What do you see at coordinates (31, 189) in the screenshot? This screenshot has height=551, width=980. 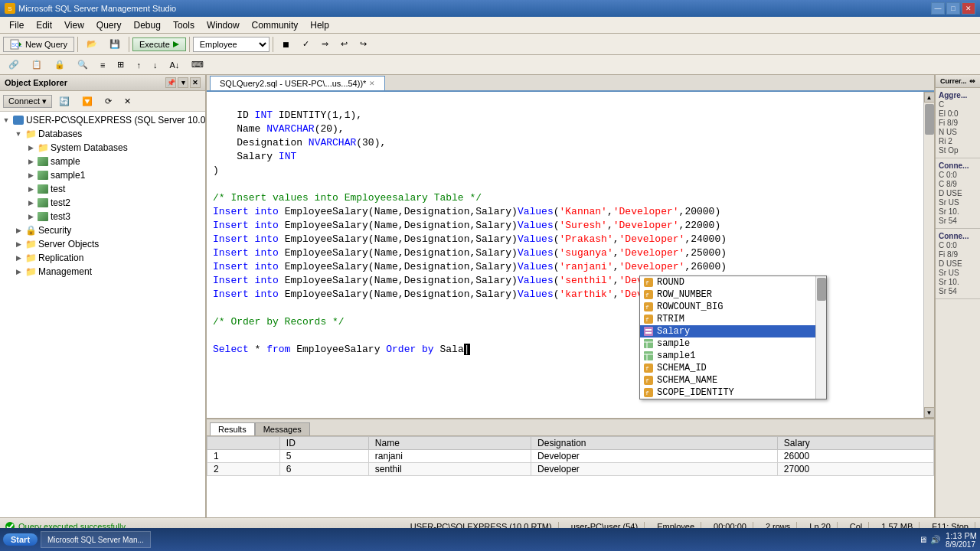 I see `tree-expand-test: ▶` at bounding box center [31, 189].